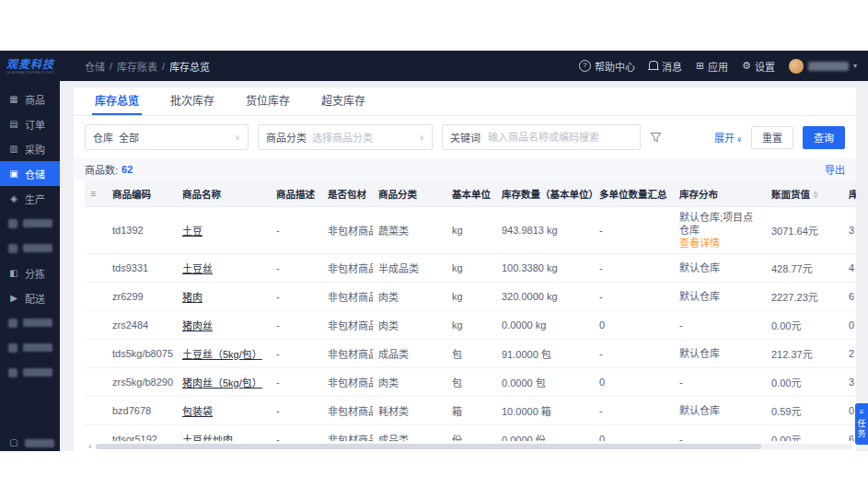 Image resolution: width=868 pixels, height=499 pixels. Describe the element at coordinates (720, 383) in the screenshot. I see `stock-distribution: -` at that location.